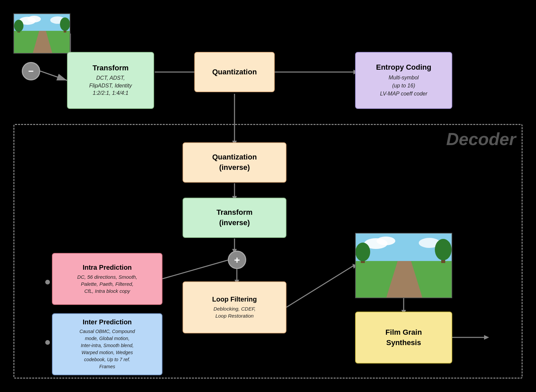  I want to click on plus-circle: +, so click(237, 260).